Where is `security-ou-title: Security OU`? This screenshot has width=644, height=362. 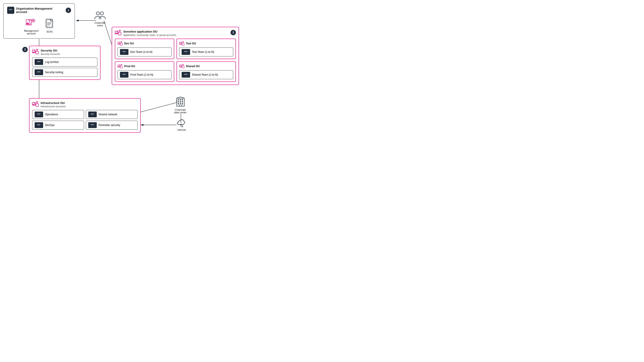
security-ou-title: Security OU is located at coordinates (50, 51).